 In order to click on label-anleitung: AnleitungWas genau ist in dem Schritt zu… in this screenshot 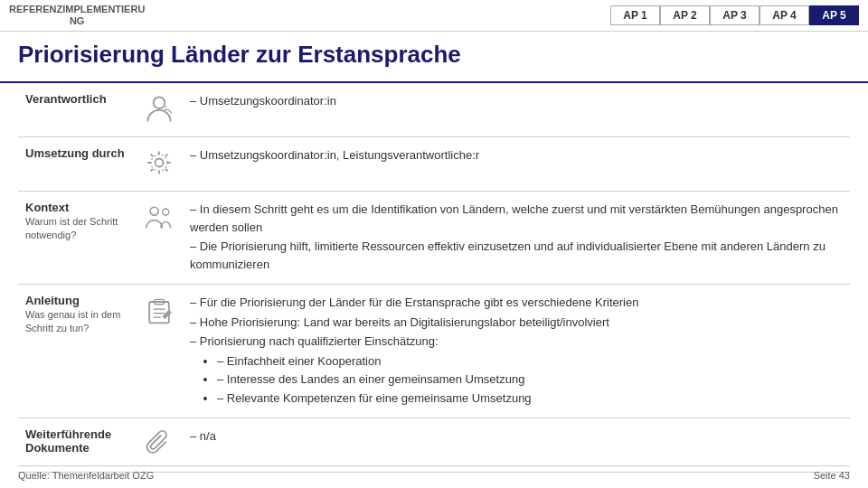, I will do `click(77, 352)`.